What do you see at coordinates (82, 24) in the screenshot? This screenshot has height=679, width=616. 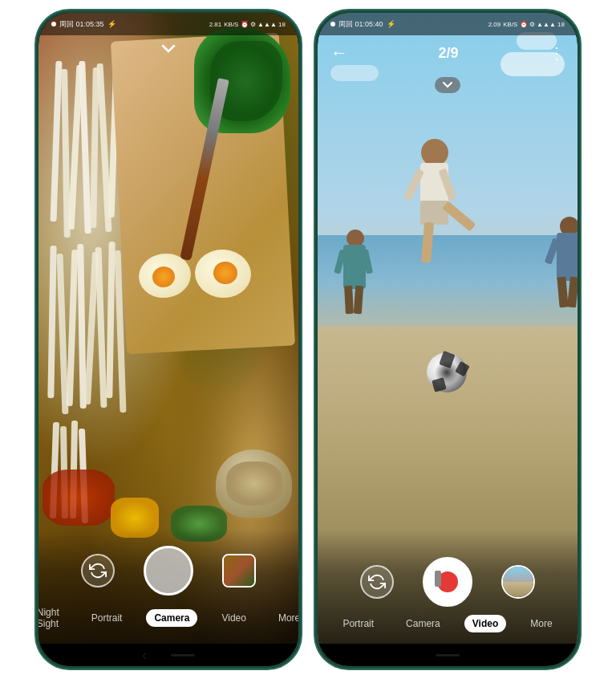 I see `status-time-1: 周回 01:05:35` at bounding box center [82, 24].